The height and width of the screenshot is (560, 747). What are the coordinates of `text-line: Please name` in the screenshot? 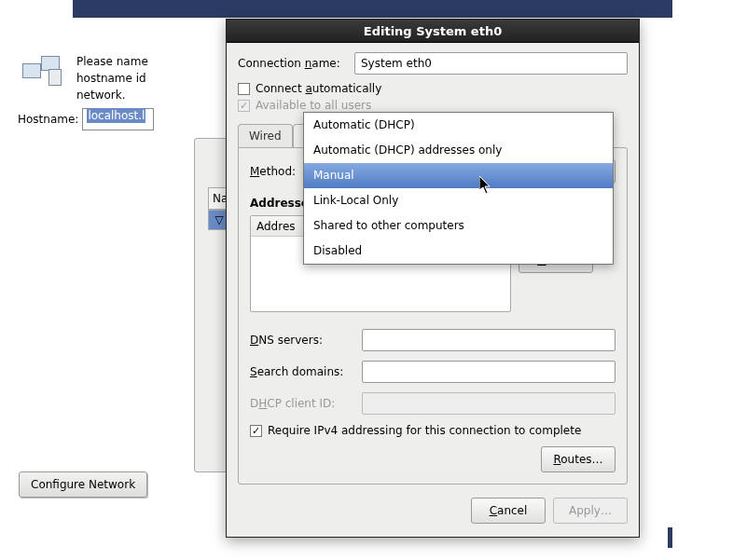 It's located at (112, 61).